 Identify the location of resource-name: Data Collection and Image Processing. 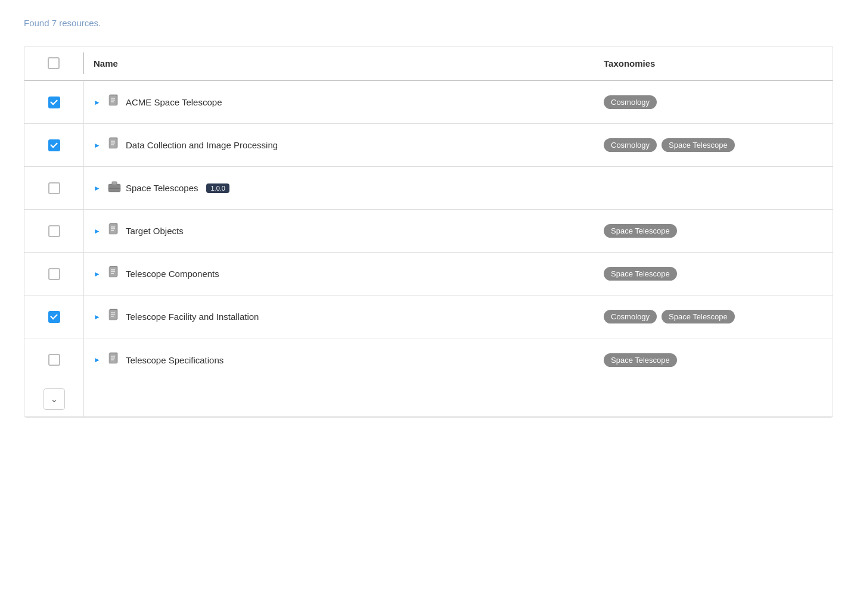
(201, 145).